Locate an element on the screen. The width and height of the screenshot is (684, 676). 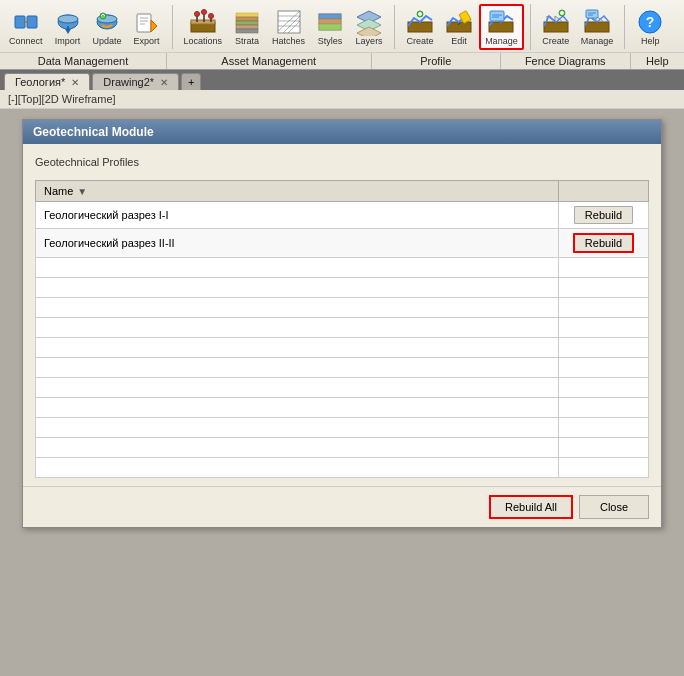
rebuild-button-2: Rebuild is located at coordinates (604, 243).